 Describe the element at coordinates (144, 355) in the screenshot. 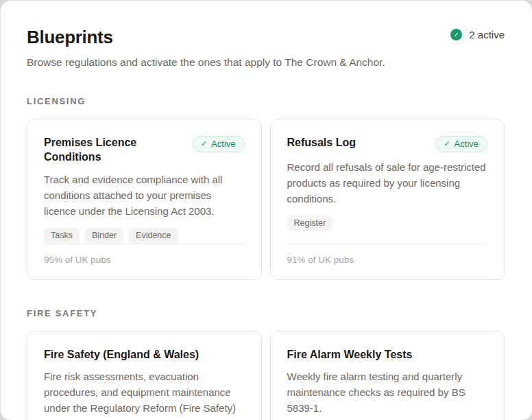

I see `card-head: Fire Safety (England & Wales)` at that location.